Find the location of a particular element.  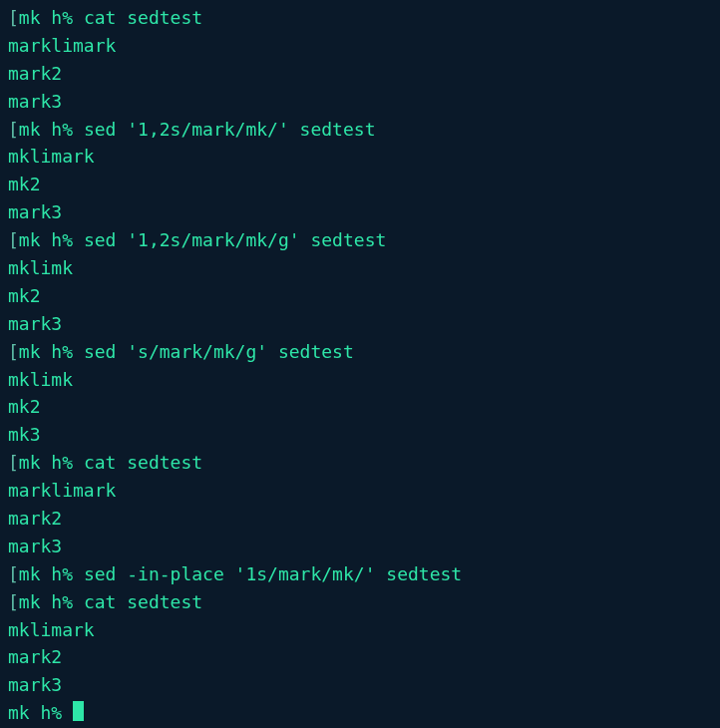

command-text: sed -in-place '1s/mark/mk/' sedtest is located at coordinates (273, 574).